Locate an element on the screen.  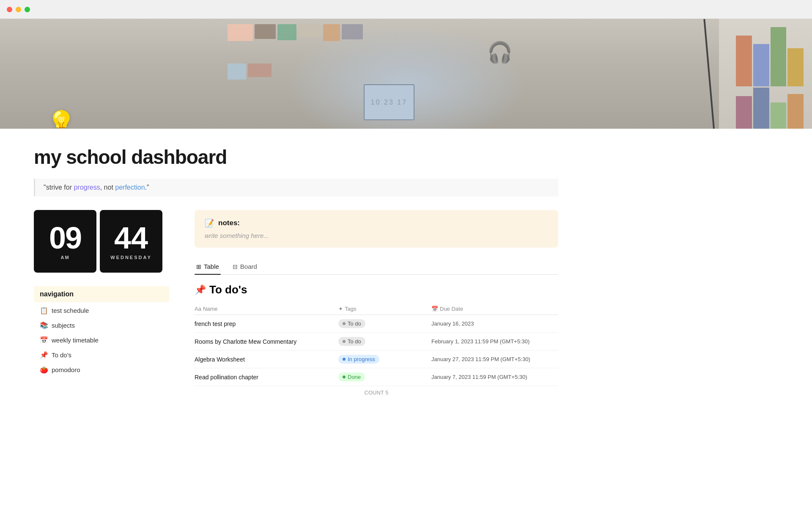
count-row: COUNT 5 is located at coordinates (376, 393).